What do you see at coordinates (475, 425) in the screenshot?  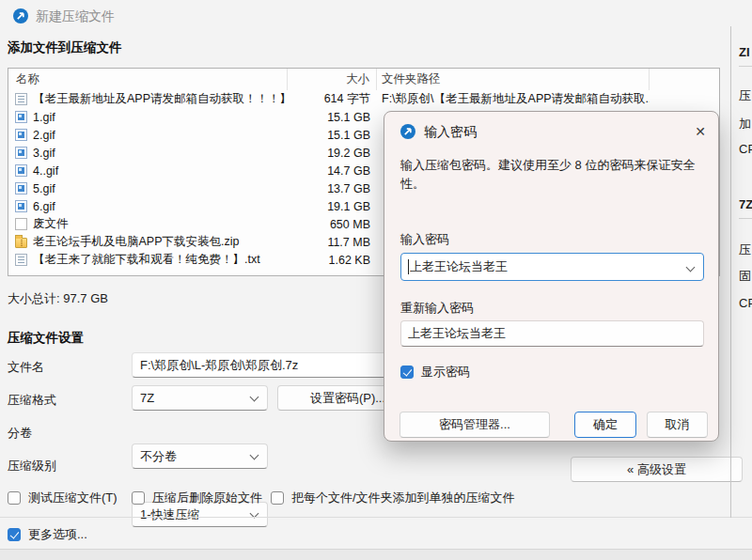 I see `password-manager-button: 密码管理器...` at bounding box center [475, 425].